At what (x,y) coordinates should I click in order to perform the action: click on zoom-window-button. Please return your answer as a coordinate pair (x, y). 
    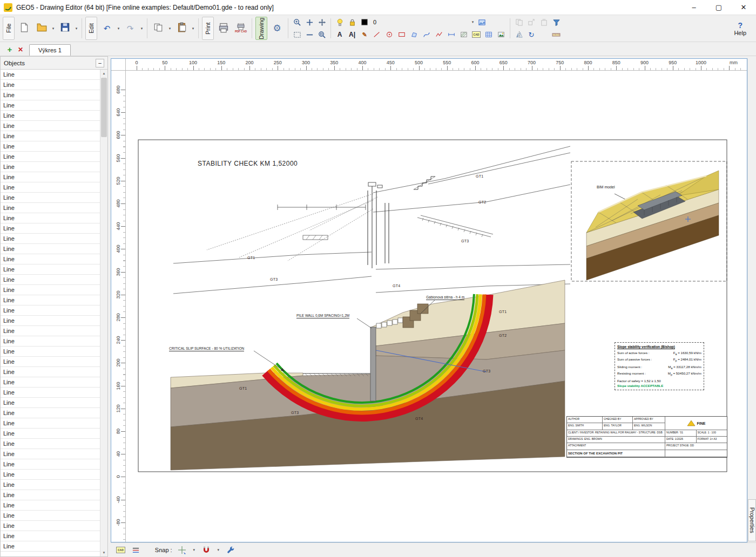
    Looking at the image, I should click on (297, 22).